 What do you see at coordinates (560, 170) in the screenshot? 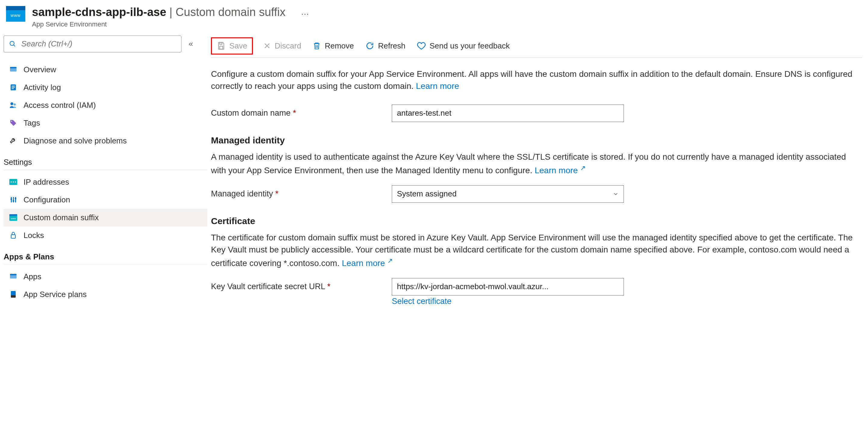
I see `learn-more-link-managed-identity: Learn more ↗` at bounding box center [560, 170].